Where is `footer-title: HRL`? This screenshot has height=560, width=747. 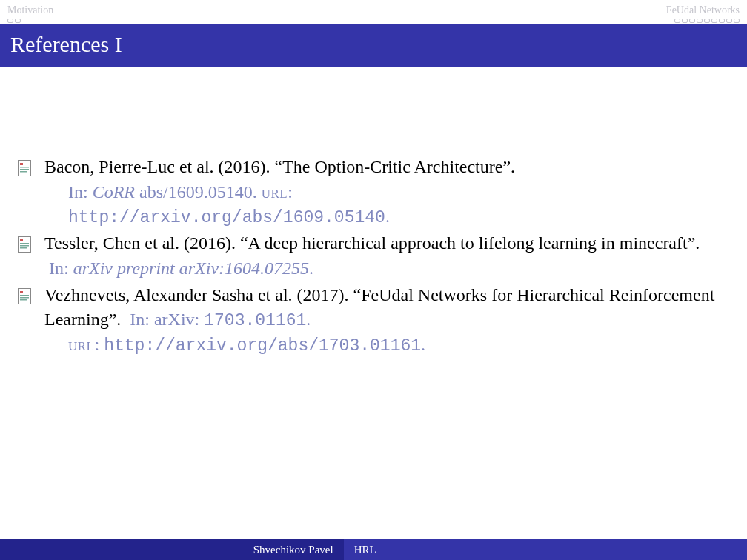
footer-title: HRL is located at coordinates (545, 550).